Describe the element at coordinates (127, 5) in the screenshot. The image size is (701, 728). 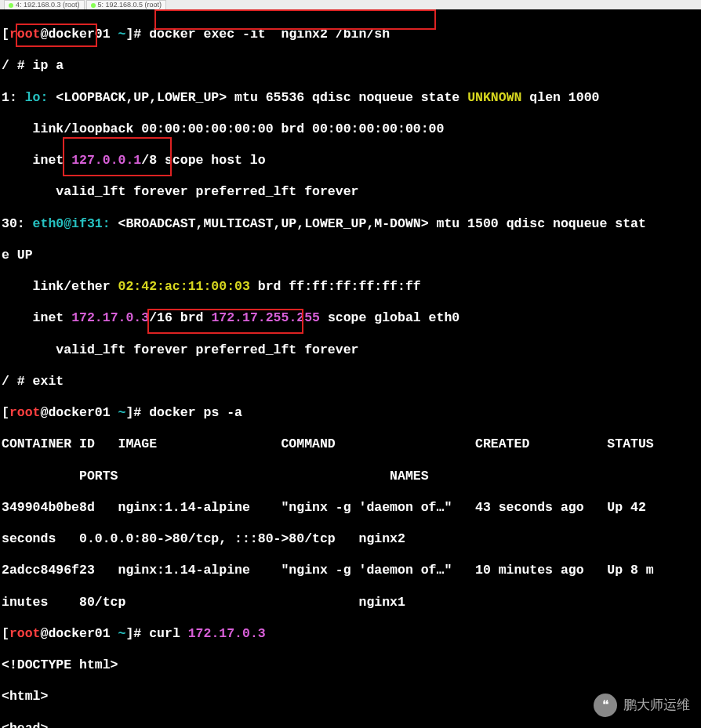
I see `terminal-tab-2: 5: 192.168.0.5 (root)` at that location.